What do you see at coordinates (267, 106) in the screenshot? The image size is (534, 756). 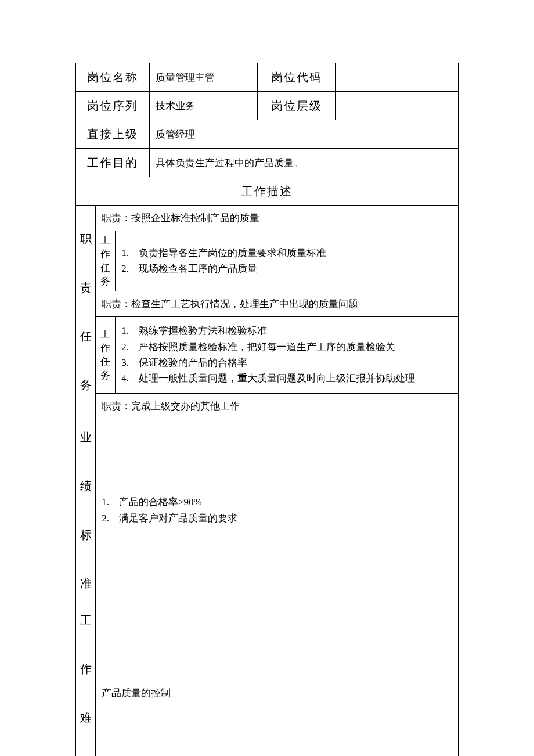 I see `row-position-series: 岗位序列 技术业务 岗位层级` at bounding box center [267, 106].